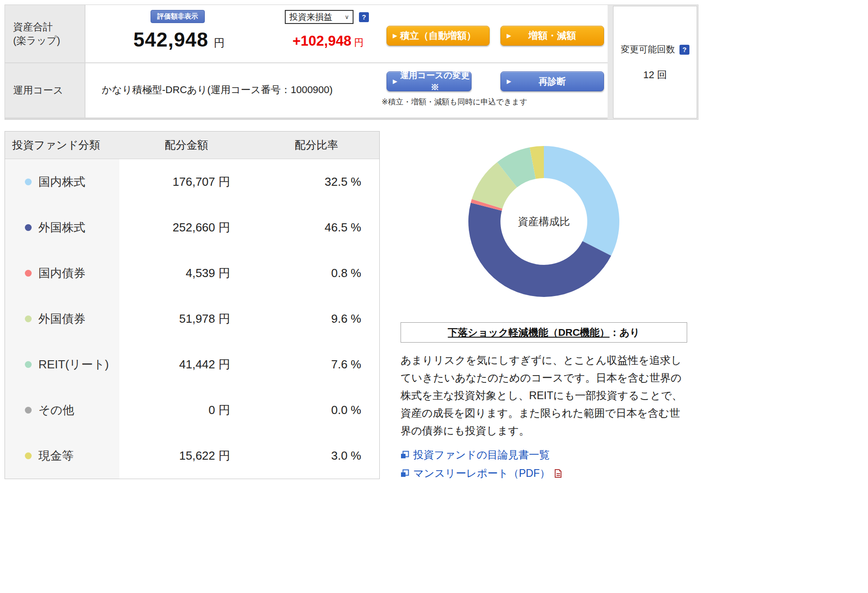 The height and width of the screenshot is (593, 868). Describe the element at coordinates (316, 364) in the screenshot. I see `allocation-ratio: 7.6 %` at that location.